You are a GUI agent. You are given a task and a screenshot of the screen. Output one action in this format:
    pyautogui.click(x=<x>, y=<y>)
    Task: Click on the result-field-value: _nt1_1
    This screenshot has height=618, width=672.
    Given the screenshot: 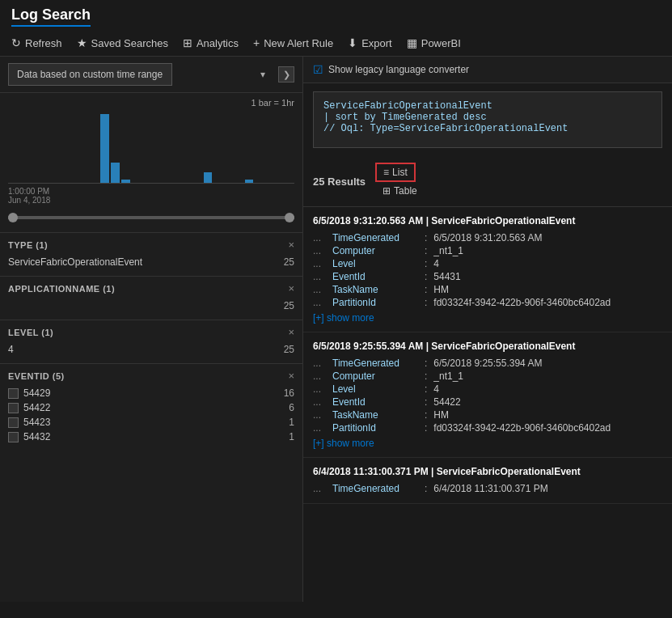 What is the action you would take?
    pyautogui.click(x=448, y=251)
    